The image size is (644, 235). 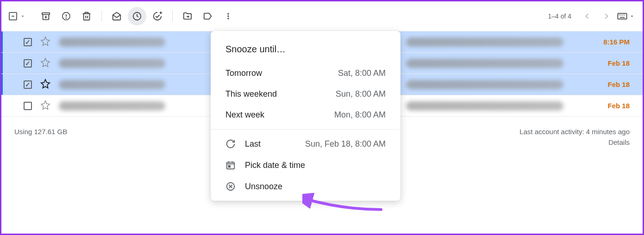 What do you see at coordinates (245, 115) in the screenshot?
I see `snooze-option-label: Next week` at bounding box center [245, 115].